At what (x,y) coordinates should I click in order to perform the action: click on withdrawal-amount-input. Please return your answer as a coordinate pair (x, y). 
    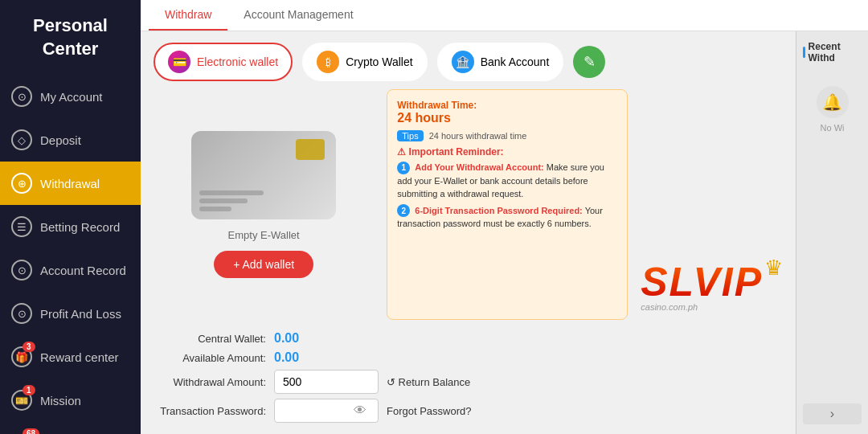
    Looking at the image, I should click on (326, 382).